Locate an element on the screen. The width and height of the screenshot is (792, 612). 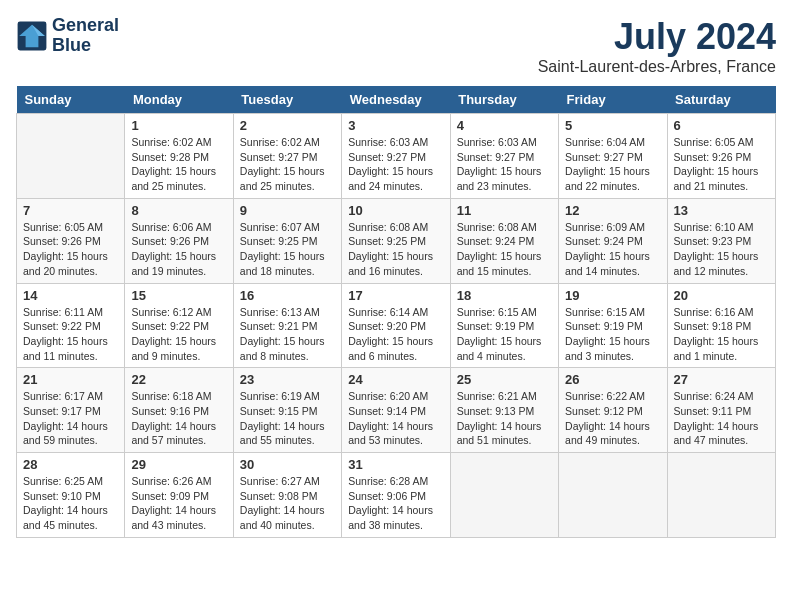
calendar-cell: 10Sunrise: 6:08 AM Sunset: 9:25 PM Dayli… is located at coordinates (396, 240).